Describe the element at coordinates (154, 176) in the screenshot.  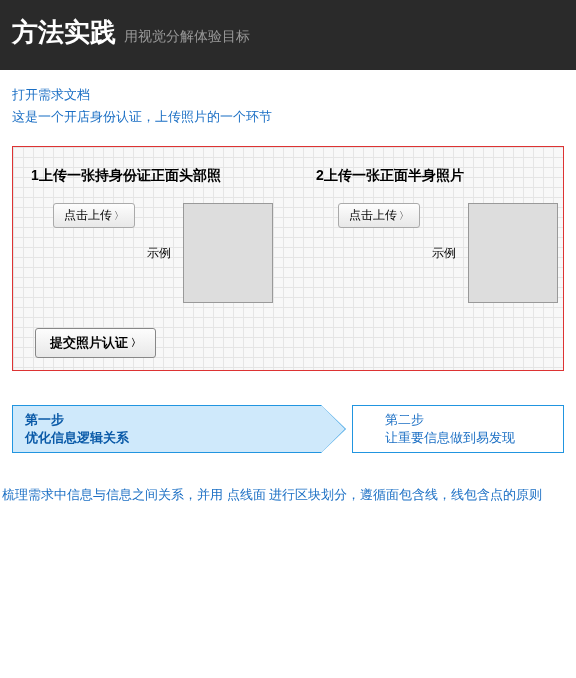
I see `upload-title-1: 1上传一张持身份证正面头部照` at that location.